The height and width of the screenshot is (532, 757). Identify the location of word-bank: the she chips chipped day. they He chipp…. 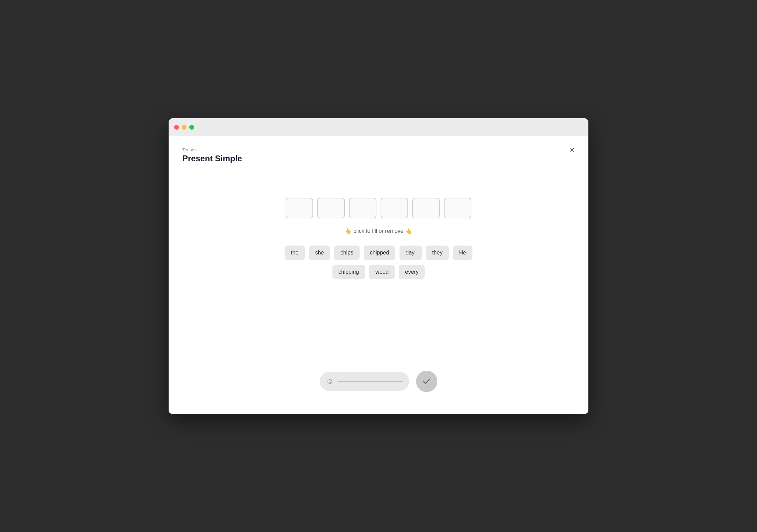
(378, 262).